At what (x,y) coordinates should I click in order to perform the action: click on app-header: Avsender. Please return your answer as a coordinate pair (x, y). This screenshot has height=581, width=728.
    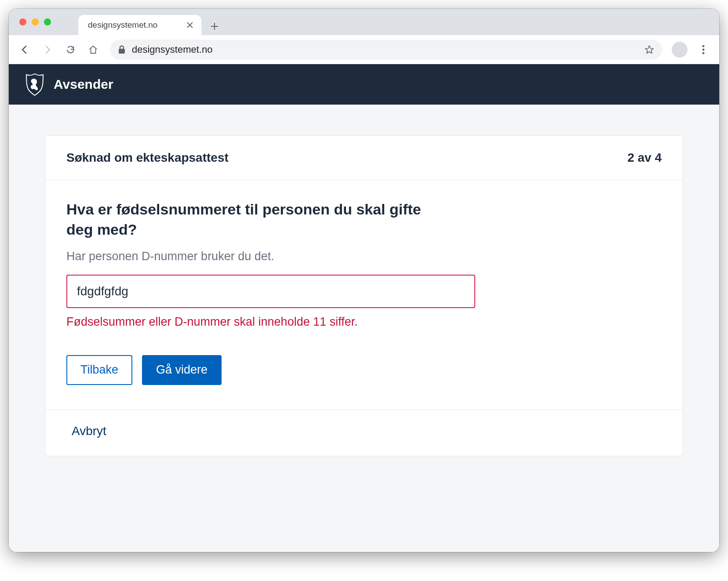
    Looking at the image, I should click on (364, 84).